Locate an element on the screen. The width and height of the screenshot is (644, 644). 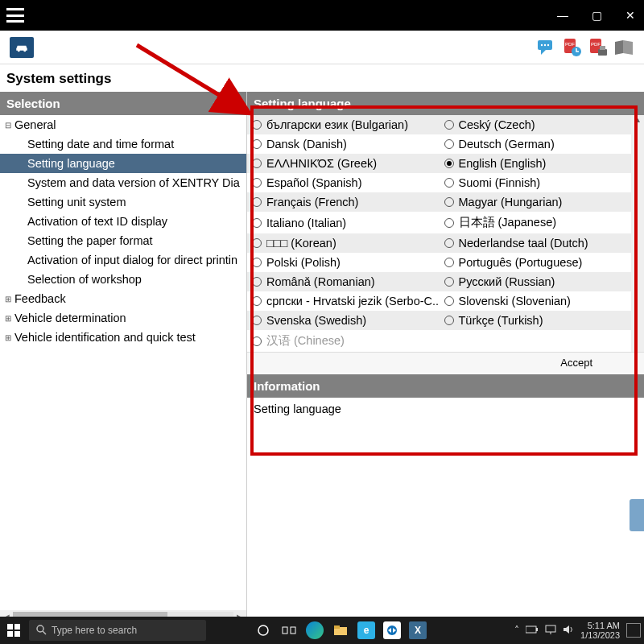
language-option: □□□ (Korean) is located at coordinates (343, 243).